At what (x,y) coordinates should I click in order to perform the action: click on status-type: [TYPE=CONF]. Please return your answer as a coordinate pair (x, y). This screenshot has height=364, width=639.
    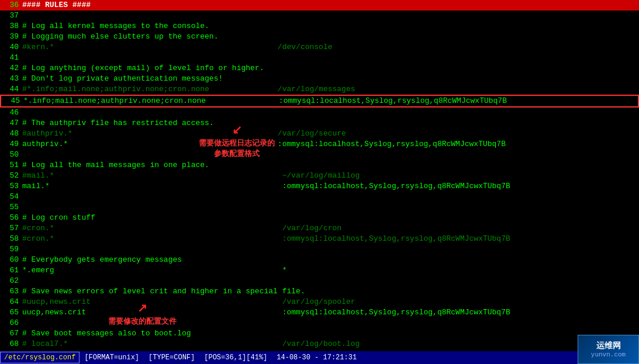
    Looking at the image, I should click on (172, 358).